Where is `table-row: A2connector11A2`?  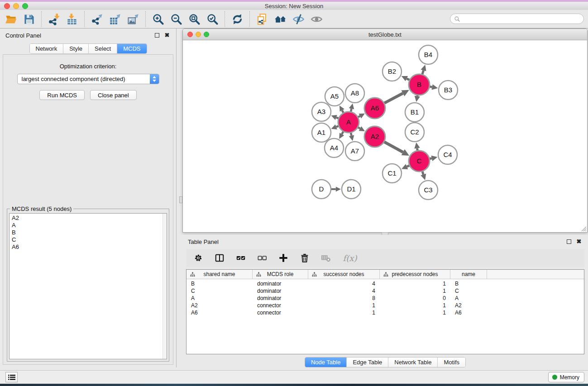 table-row: A2connector11A2 is located at coordinates (385, 305).